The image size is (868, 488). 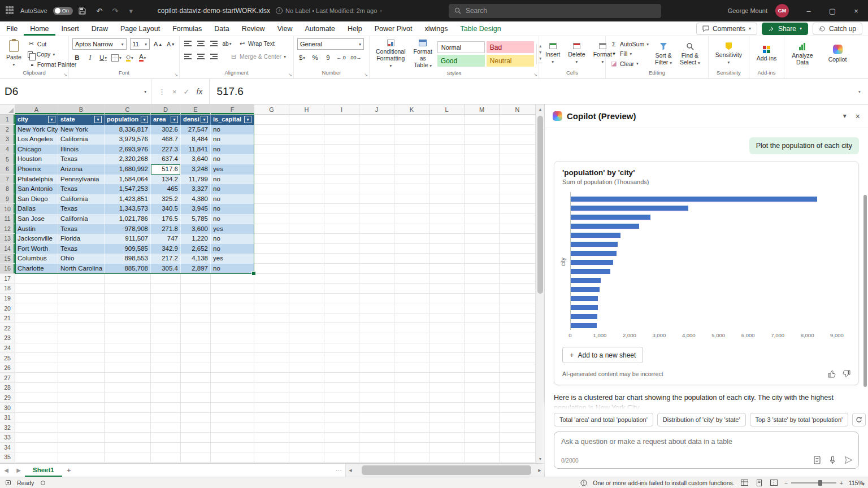 I want to click on grid-cell: 2,897, so click(x=196, y=269).